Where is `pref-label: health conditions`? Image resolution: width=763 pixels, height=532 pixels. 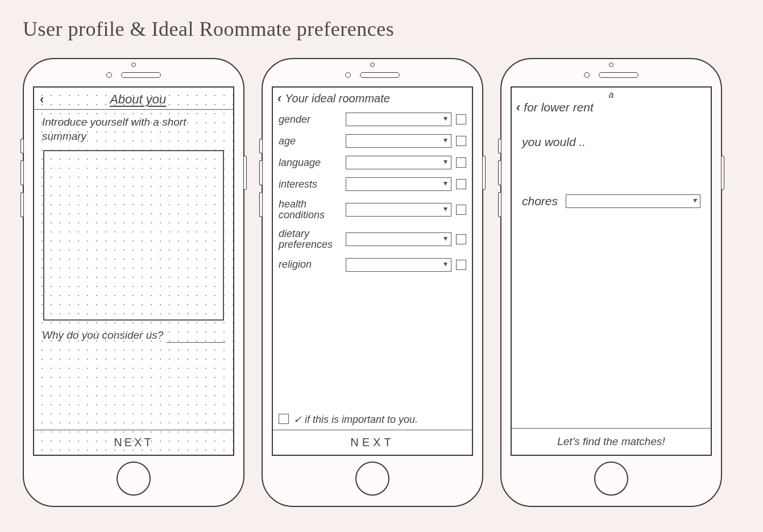
pref-label: health conditions is located at coordinates (310, 210).